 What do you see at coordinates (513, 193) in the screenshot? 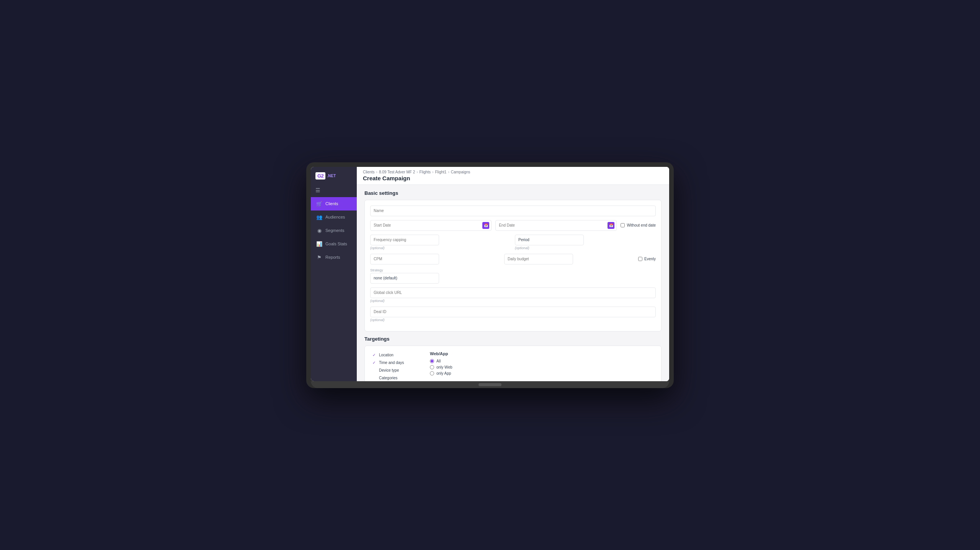
I see `basic-settings-title: Basic settings` at bounding box center [513, 193].